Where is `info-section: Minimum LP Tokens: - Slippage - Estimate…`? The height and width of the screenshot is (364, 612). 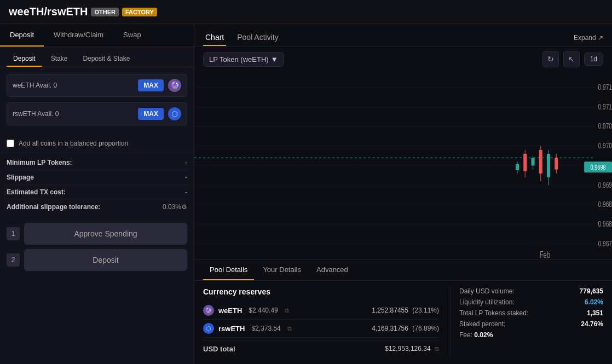 info-section: Minimum LP Tokens: - Slippage - Estimate… is located at coordinates (97, 184).